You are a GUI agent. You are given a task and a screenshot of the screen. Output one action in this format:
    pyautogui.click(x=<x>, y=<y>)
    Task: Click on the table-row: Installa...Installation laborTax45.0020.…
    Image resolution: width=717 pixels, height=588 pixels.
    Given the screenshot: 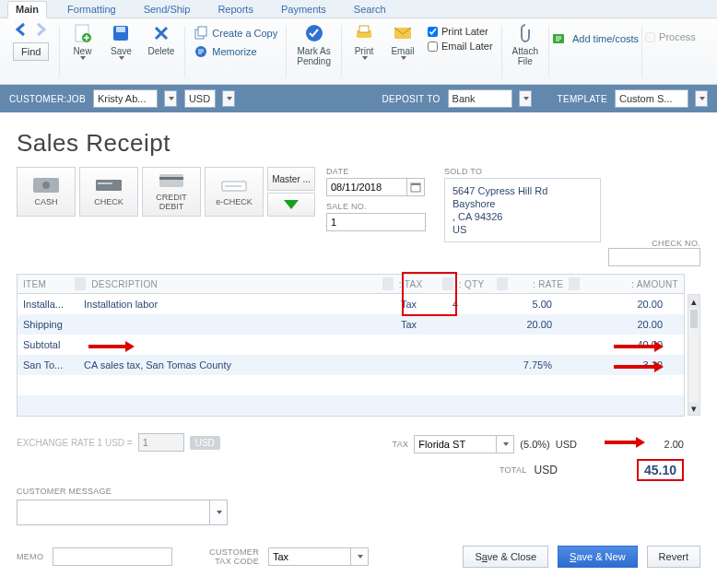 What is the action you would take?
    pyautogui.click(x=350, y=304)
    